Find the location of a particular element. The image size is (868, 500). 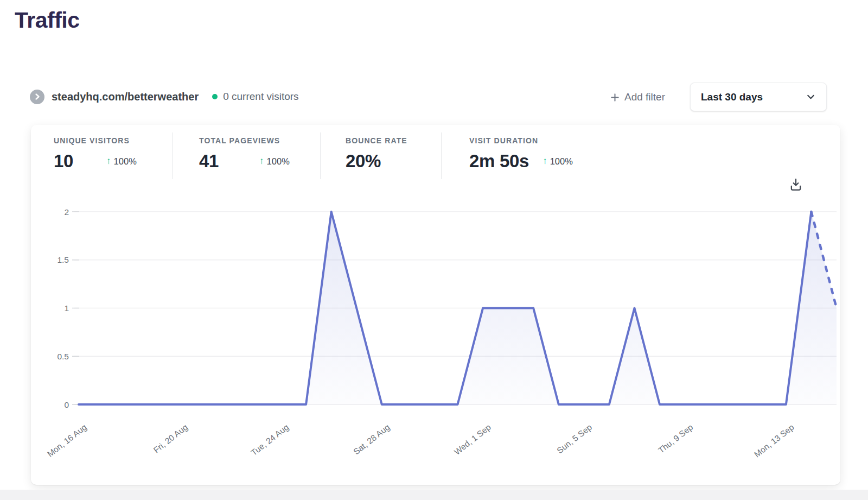

x-tick-label: Thu, 9 Sep is located at coordinates (675, 439).